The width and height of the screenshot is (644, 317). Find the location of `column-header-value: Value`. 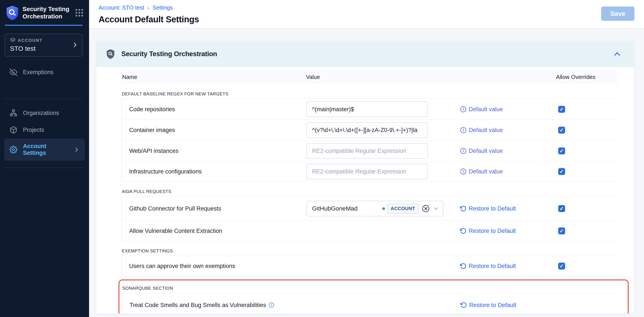

column-header-value: Value is located at coordinates (383, 77).